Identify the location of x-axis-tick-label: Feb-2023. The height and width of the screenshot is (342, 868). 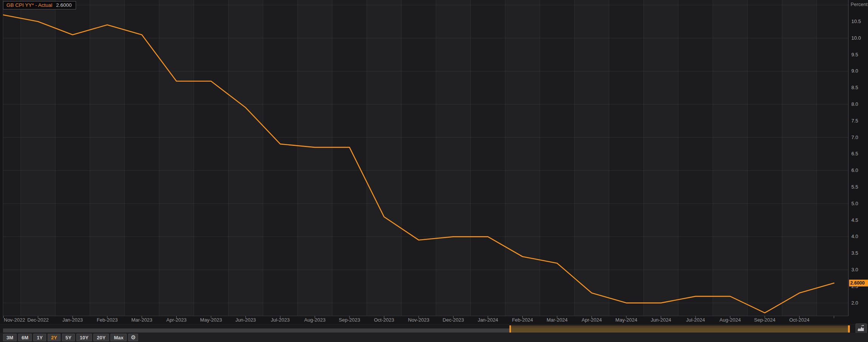
(107, 320).